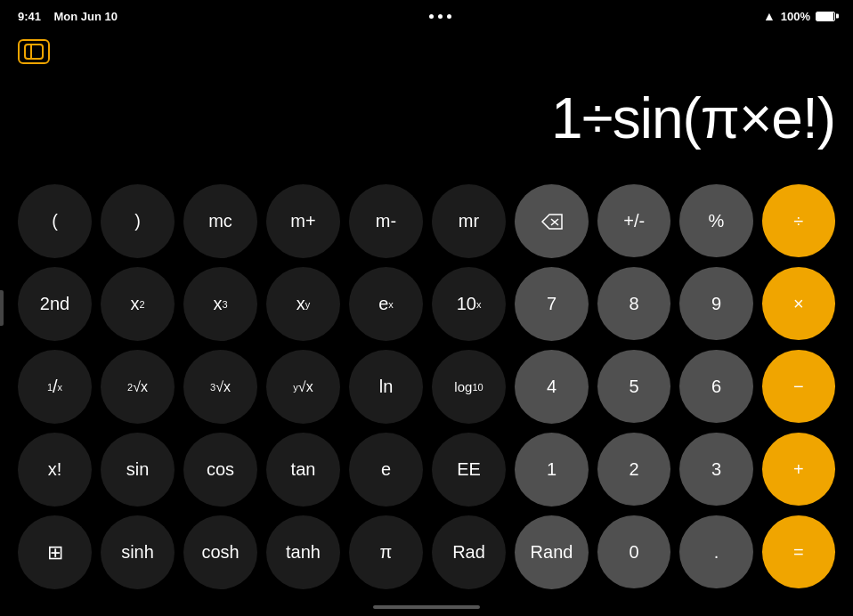 The width and height of the screenshot is (853, 616). I want to click on reciprocal-key: 1/x, so click(55, 386).